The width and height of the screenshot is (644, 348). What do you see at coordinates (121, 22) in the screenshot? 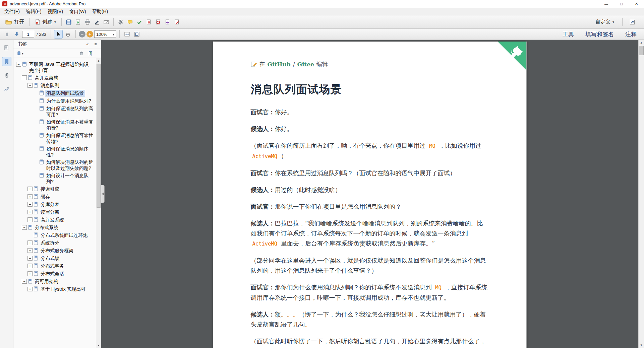
I see `preferences-gear-icon` at bounding box center [121, 22].